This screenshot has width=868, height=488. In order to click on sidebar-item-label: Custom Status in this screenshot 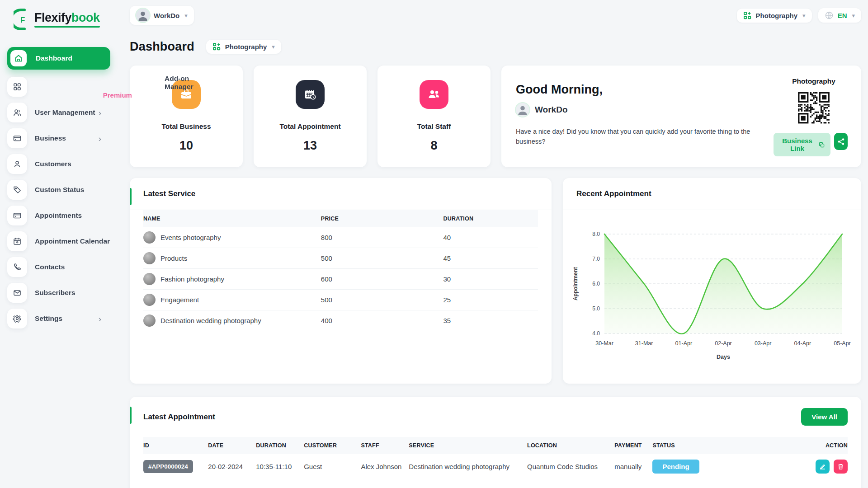, I will do `click(60, 190)`.